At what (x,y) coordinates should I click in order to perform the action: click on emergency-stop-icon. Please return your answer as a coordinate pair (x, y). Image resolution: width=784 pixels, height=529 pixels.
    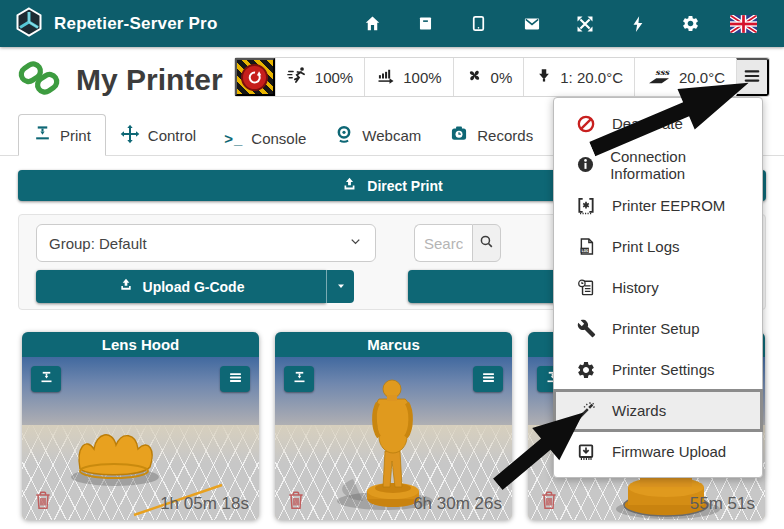
    Looking at the image, I should click on (254, 78).